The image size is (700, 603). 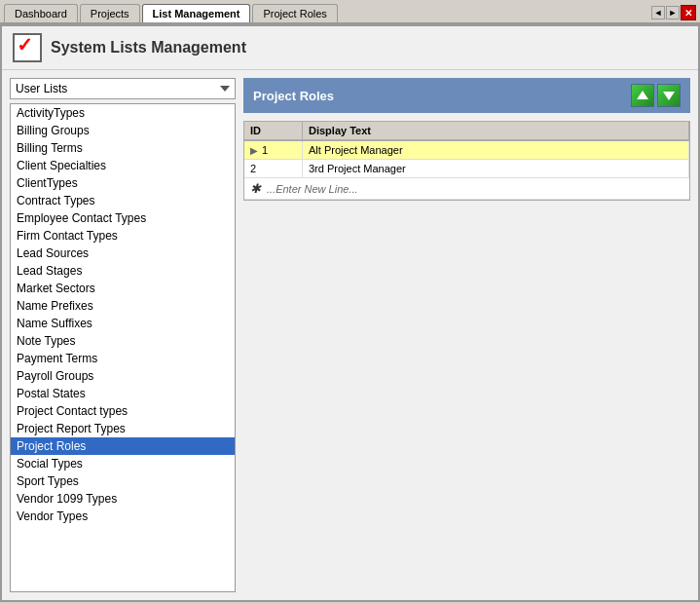 I want to click on move-down-button, so click(x=669, y=95).